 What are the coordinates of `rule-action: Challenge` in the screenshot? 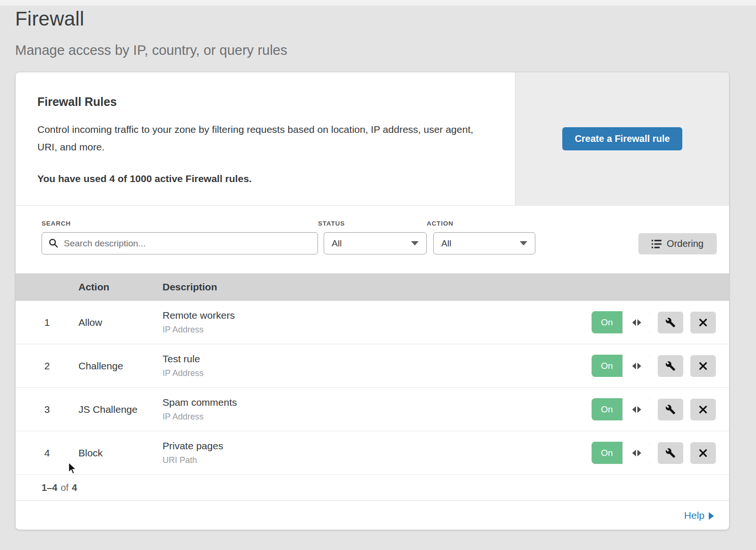 It's located at (120, 366).